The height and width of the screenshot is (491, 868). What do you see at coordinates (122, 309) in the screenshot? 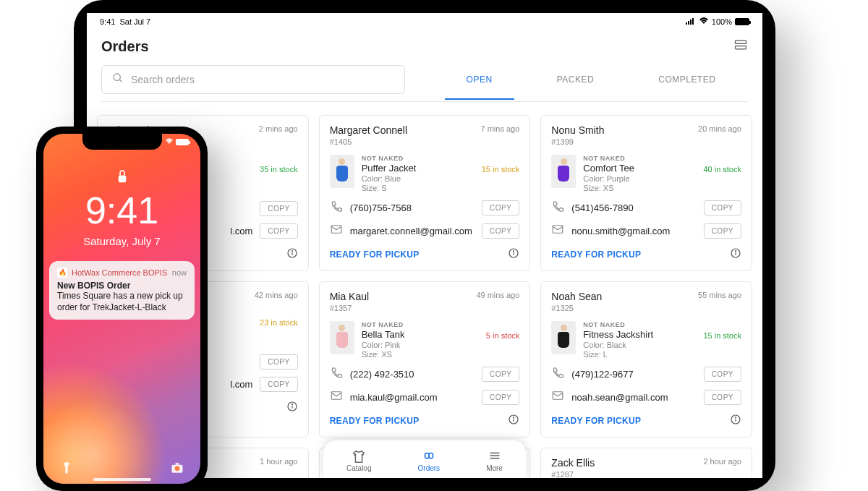
I see `phone-lock-screen: 9:41 Saturday, July 7 🔥 HotWax Commerce …` at bounding box center [122, 309].